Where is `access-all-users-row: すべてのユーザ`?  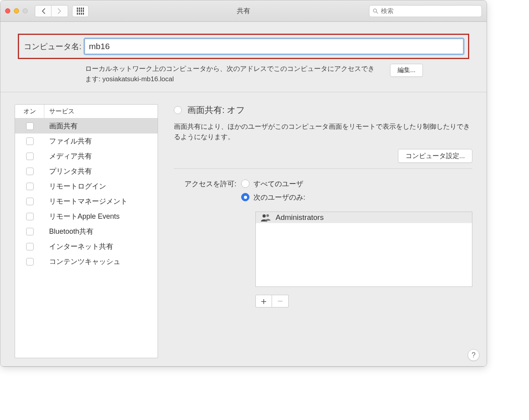 access-all-users-row: すべてのユーザ is located at coordinates (357, 184).